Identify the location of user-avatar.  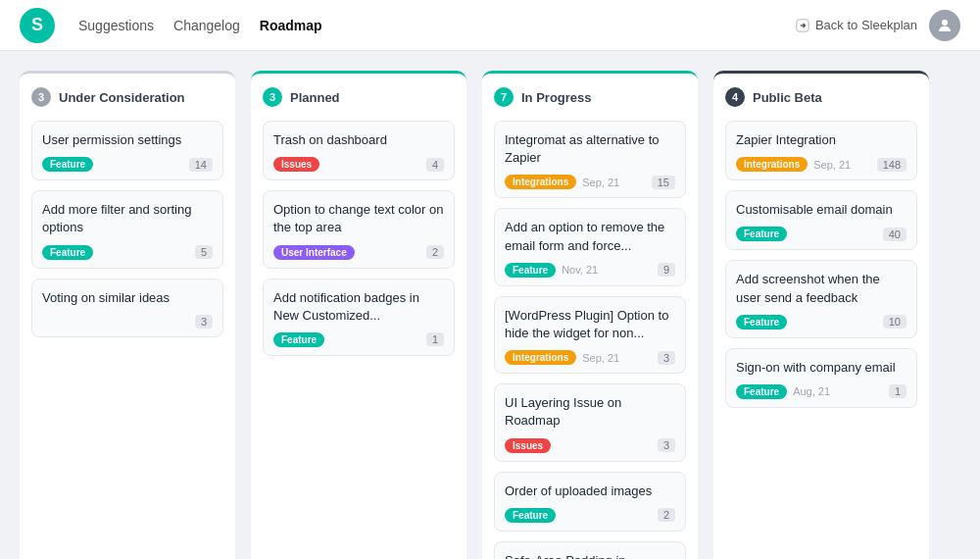
(945, 25).